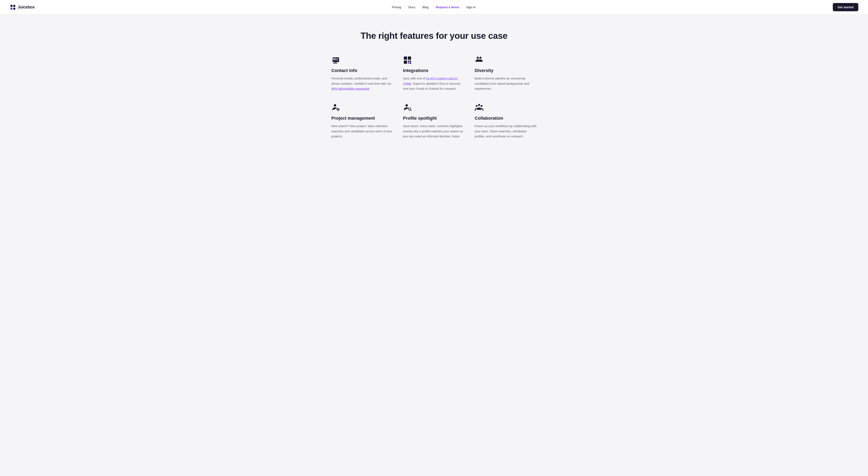  I want to click on get-started-button: Get started, so click(846, 7).